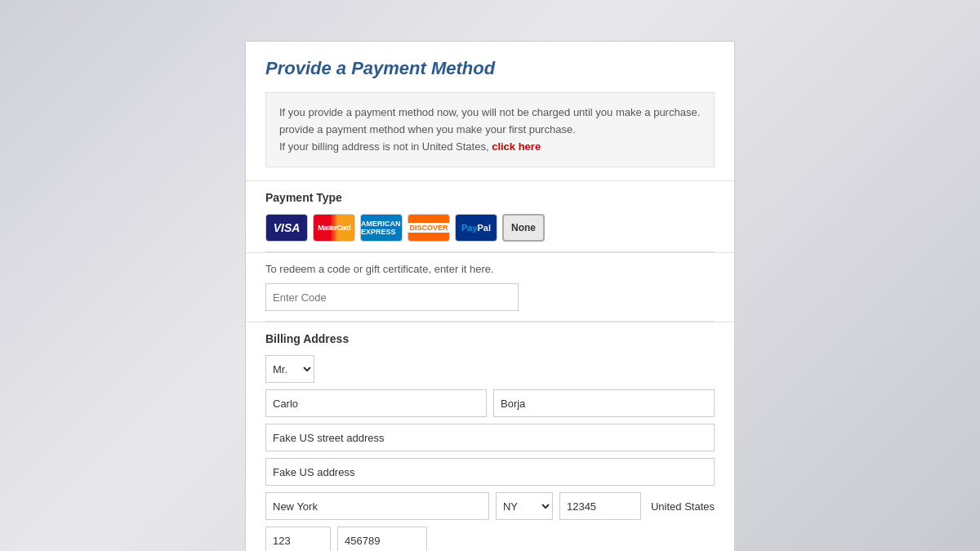 This screenshot has height=551, width=980. What do you see at coordinates (298, 539) in the screenshot?
I see `phone1-input` at bounding box center [298, 539].